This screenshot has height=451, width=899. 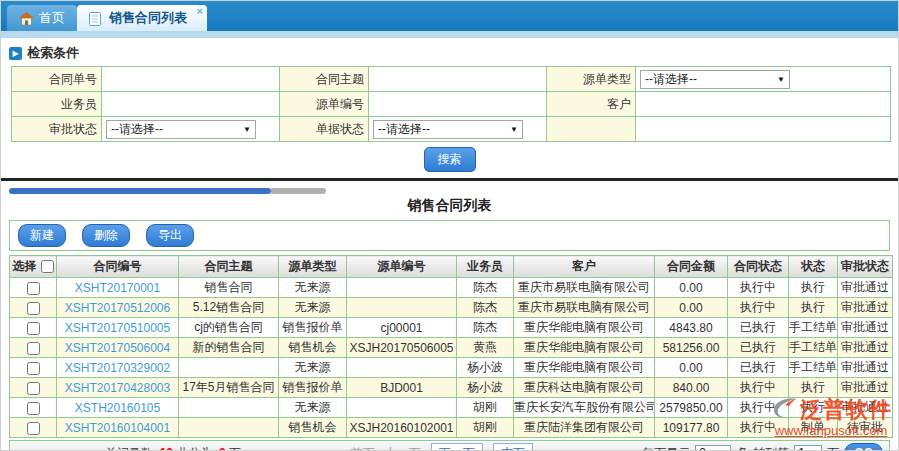 What do you see at coordinates (592, 80) in the screenshot?
I see `source-type-label: 源单类型` at bounding box center [592, 80].